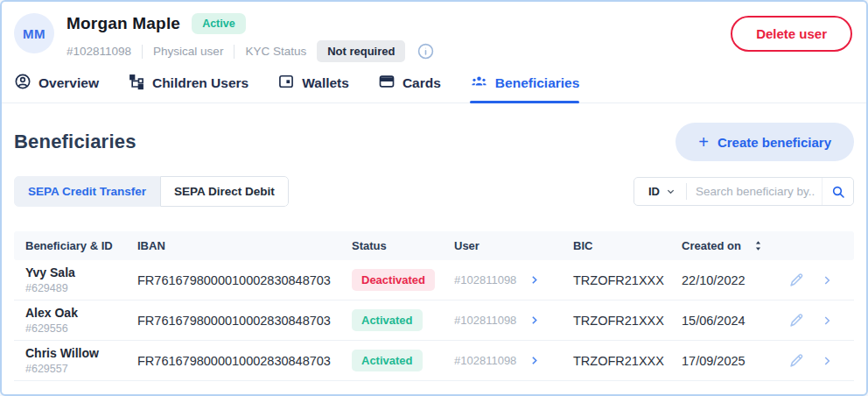 Image resolution: width=868 pixels, height=396 pixels. I want to click on col-bic: BIC, so click(627, 245).